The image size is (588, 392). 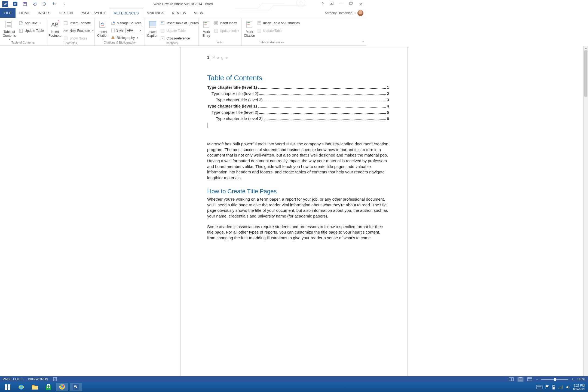 I want to click on tab-design: DESIGN, so click(x=66, y=13).